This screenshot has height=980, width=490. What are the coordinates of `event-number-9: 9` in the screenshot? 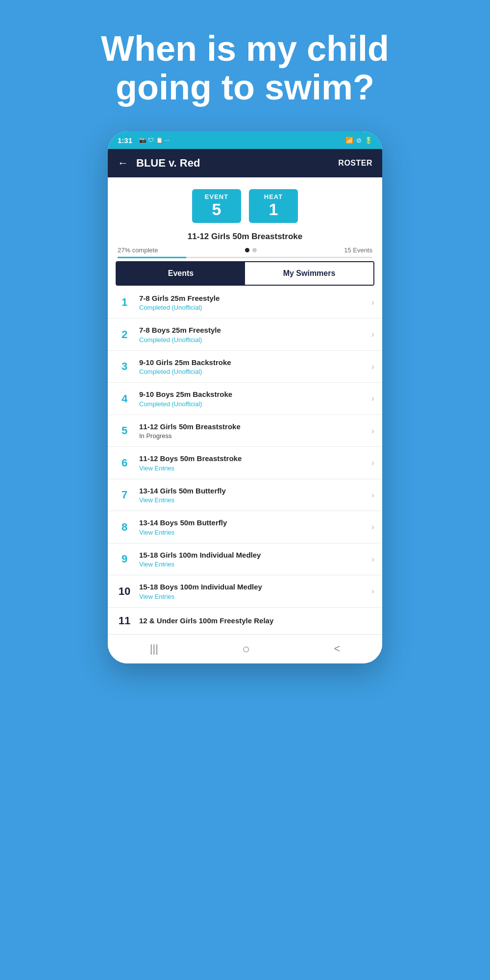 It's located at (124, 559).